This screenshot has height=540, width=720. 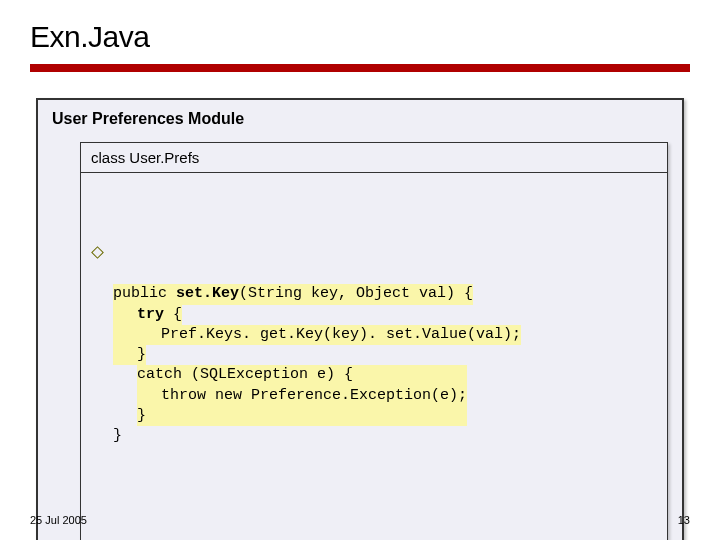 I want to click on method-name: set.Key, so click(x=203, y=294).